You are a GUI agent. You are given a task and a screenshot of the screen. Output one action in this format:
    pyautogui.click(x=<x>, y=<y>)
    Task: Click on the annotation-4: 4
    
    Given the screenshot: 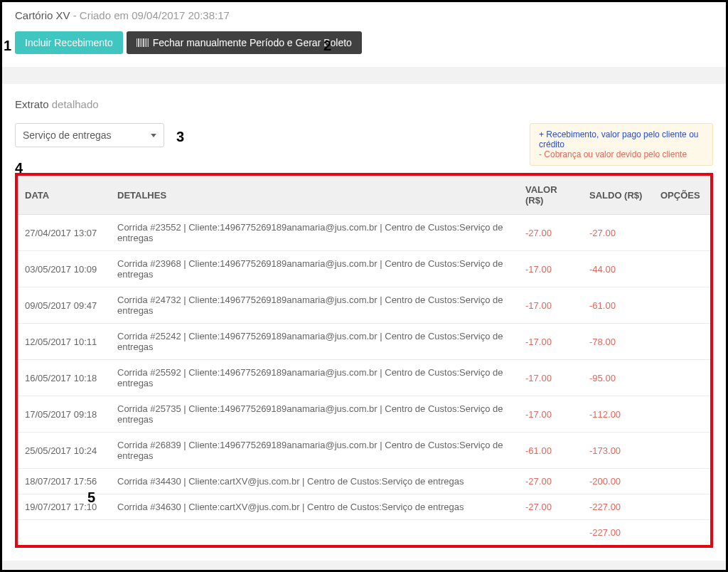 What is the action you would take?
    pyautogui.click(x=18, y=168)
    